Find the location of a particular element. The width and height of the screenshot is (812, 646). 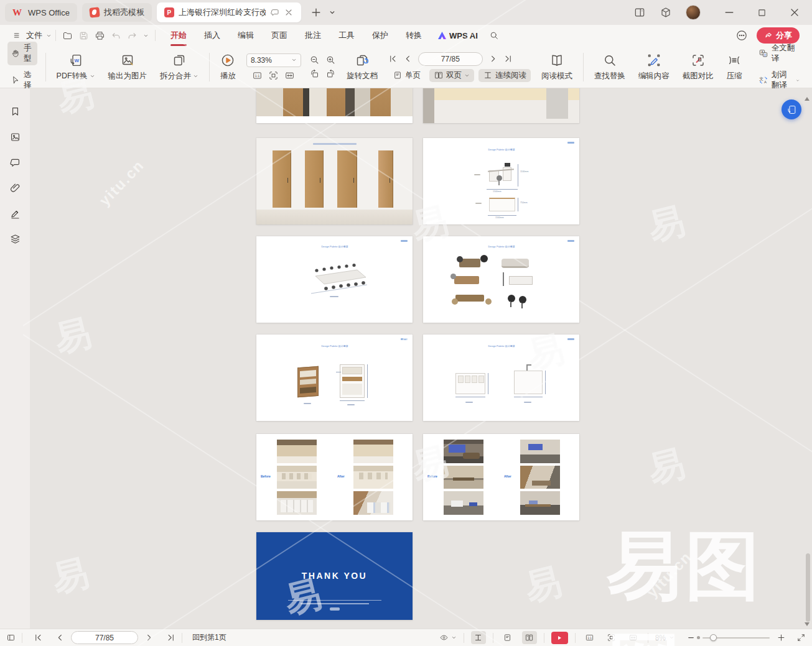

undo-icon is located at coordinates (116, 36).